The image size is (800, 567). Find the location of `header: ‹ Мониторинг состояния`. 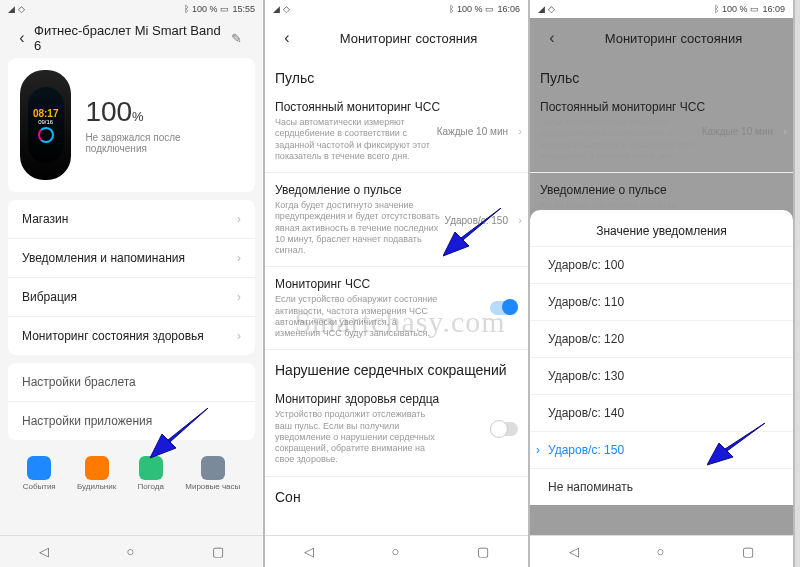

header: ‹ Мониторинг состояния is located at coordinates (396, 38).